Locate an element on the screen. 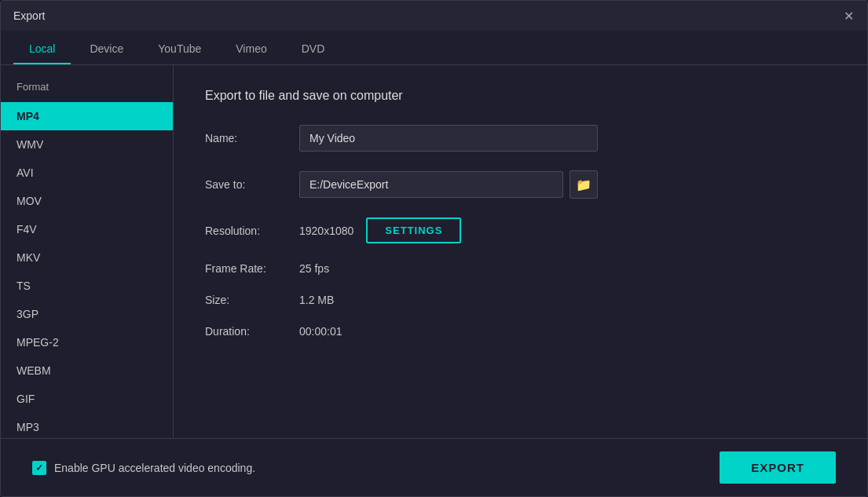  resolution-row: Resolution: 1920x1080 SETTINGS is located at coordinates (520, 231).